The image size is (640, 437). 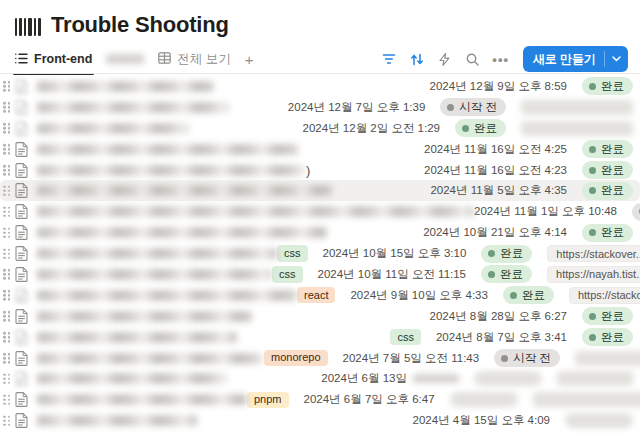 What do you see at coordinates (320, 400) in the screenshot?
I see `list-item: pnpm2024년 6월 7일 오후 6:47` at bounding box center [320, 400].